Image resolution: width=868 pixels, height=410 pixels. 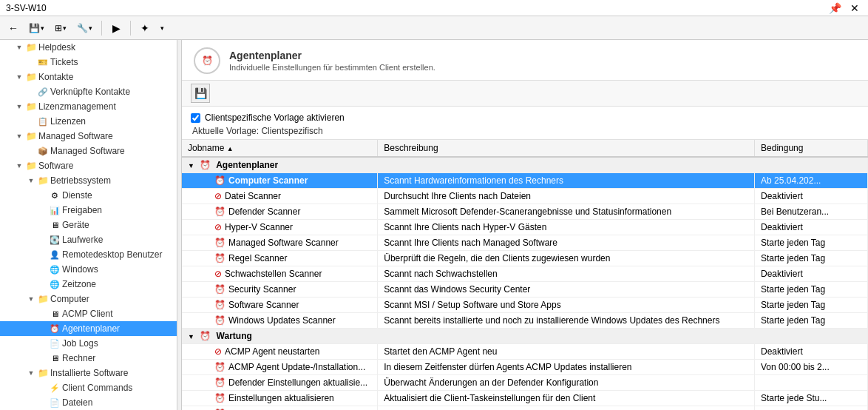 I want to click on sidebar-item-betriebssystem: ▼ 📁 Betriebssystem, so click(x=89, y=181).